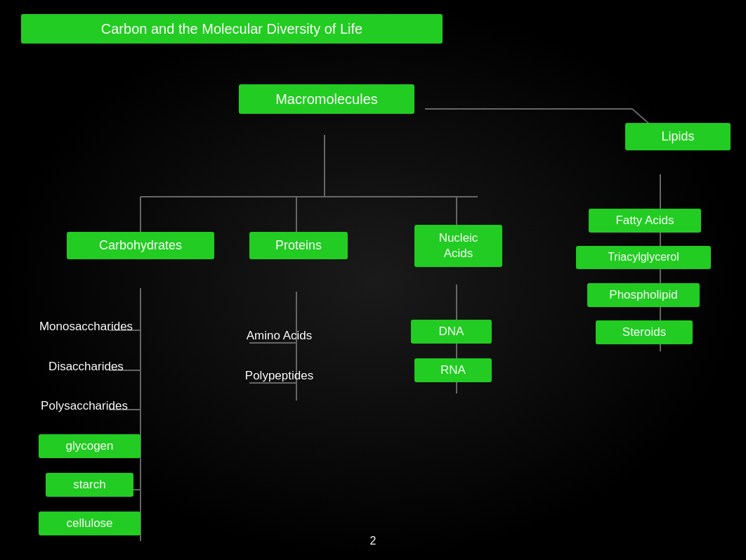  I want to click on phospholipid-box: Phospholipid, so click(643, 295).